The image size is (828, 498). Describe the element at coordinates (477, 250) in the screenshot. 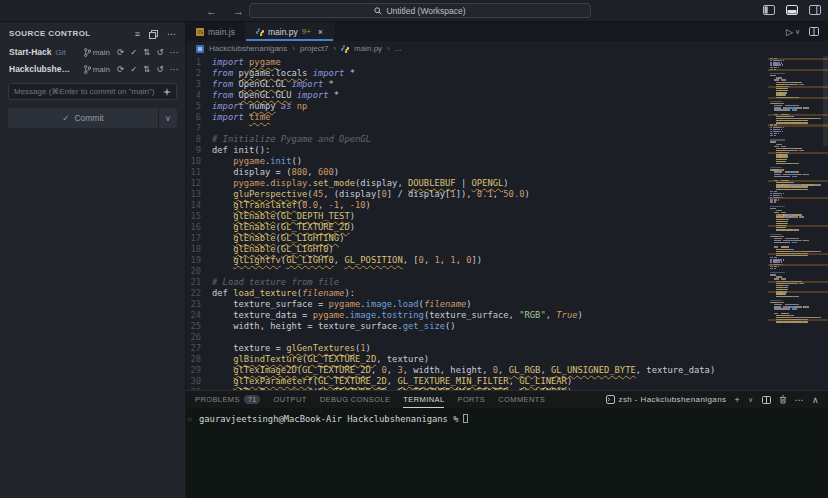

I see `code-line: 18 glEnable(GL_LIGHT0)` at that location.